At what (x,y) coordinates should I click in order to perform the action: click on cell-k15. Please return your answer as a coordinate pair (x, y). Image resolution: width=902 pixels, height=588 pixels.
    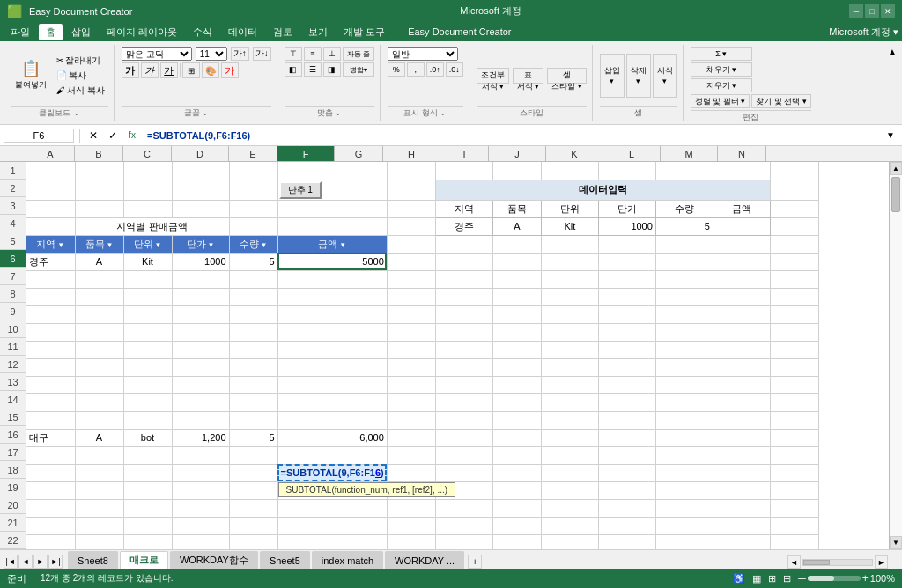
    Looking at the image, I should click on (627, 420).